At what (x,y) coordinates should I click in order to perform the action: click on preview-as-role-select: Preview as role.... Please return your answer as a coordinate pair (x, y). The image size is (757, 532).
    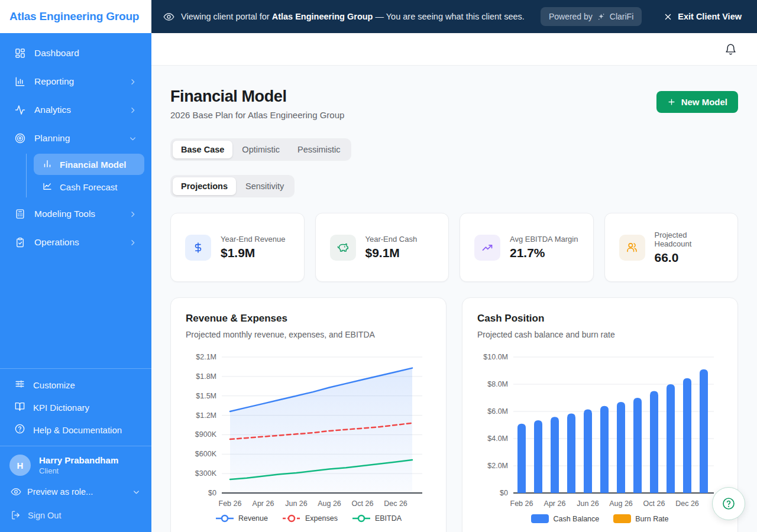
    Looking at the image, I should click on (76, 492).